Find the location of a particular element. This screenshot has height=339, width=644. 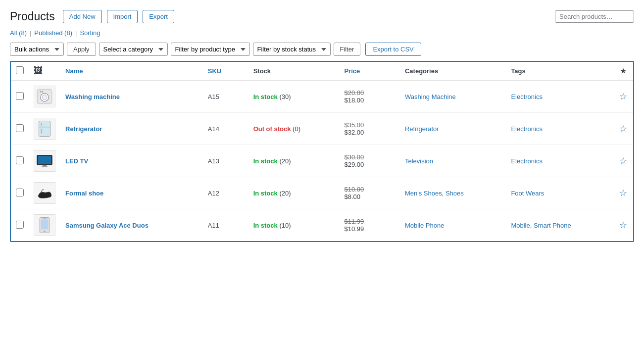

product-sku-cell: A15 is located at coordinates (226, 97).